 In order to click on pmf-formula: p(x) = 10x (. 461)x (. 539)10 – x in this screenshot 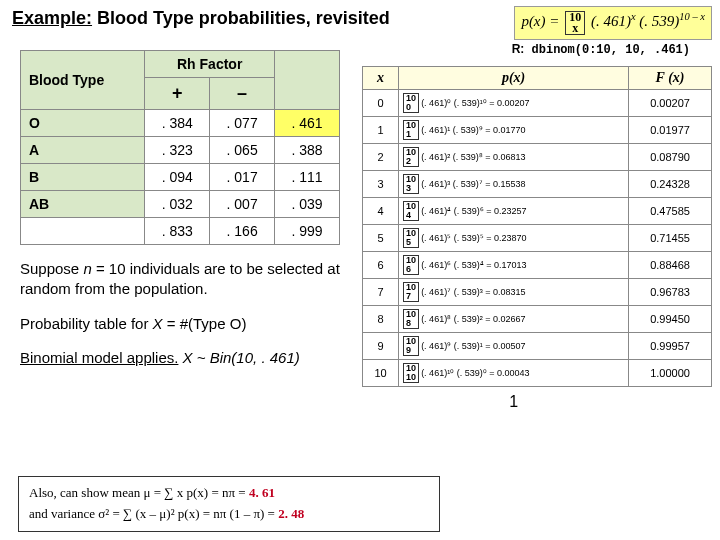, I will do `click(613, 23)`.